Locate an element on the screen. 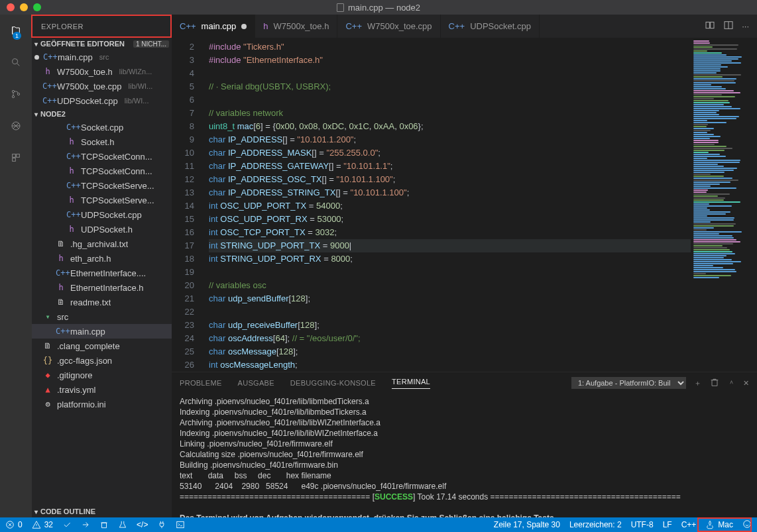 This screenshot has width=757, height=532. panel-tab: AUSGABE is located at coordinates (256, 383).